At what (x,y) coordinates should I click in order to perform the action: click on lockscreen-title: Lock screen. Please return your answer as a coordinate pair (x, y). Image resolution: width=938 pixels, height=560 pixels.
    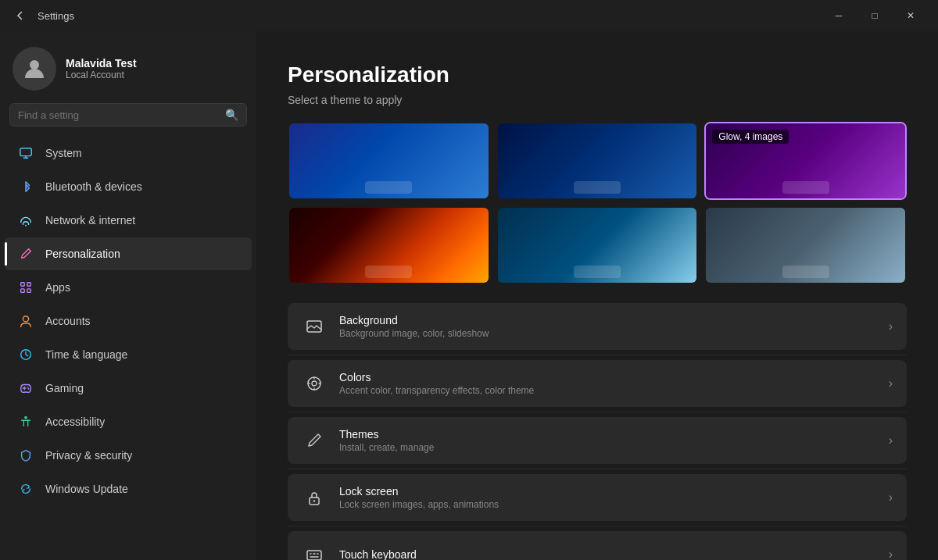
    Looking at the image, I should click on (608, 491).